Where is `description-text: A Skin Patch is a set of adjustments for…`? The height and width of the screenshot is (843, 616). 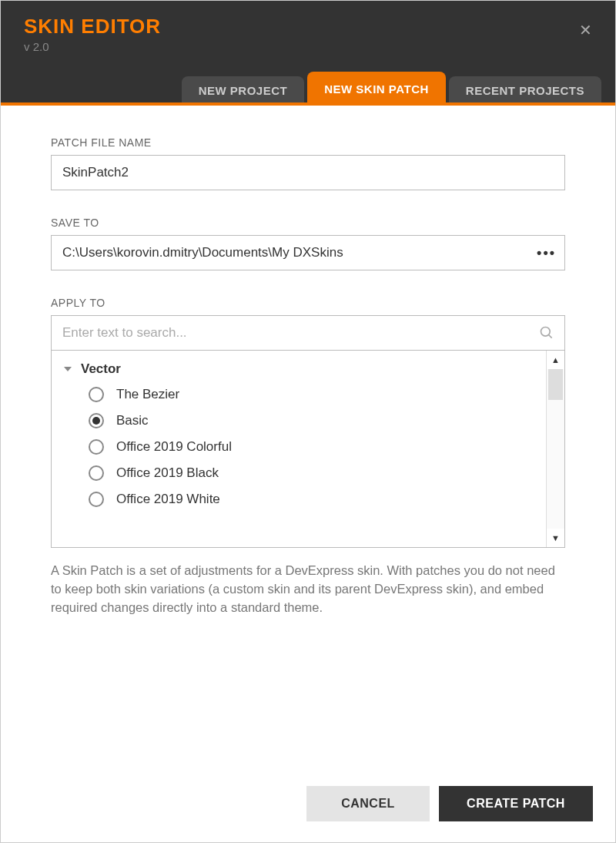
description-text: A Skin Patch is a set of adjustments for… is located at coordinates (308, 589).